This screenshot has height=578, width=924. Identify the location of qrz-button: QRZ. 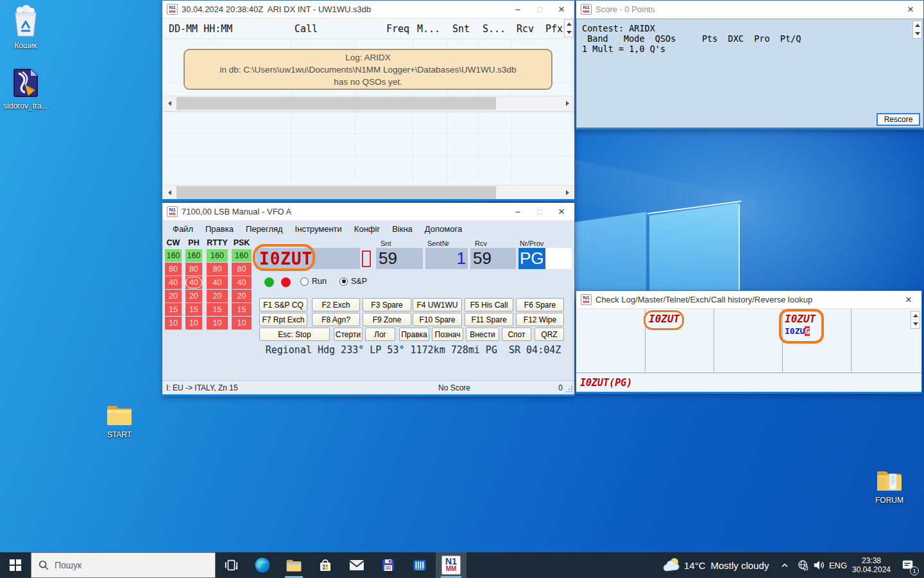
(549, 334).